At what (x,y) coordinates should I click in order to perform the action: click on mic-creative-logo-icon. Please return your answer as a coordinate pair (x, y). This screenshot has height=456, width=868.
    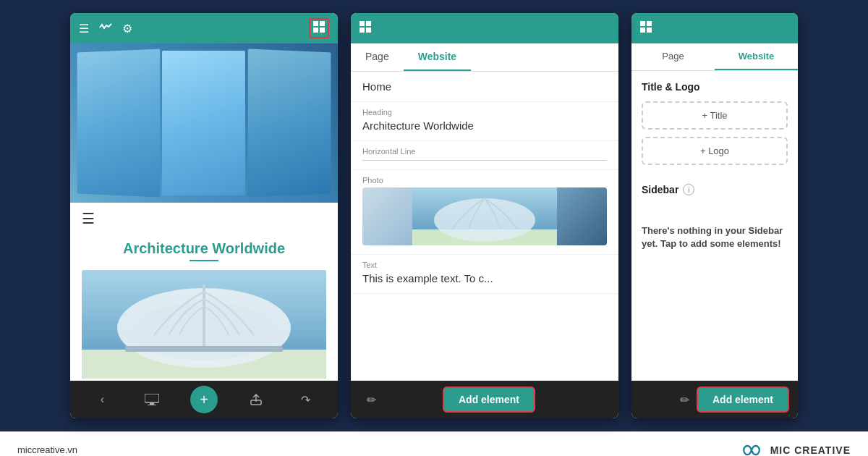
    Looking at the image, I should click on (752, 449).